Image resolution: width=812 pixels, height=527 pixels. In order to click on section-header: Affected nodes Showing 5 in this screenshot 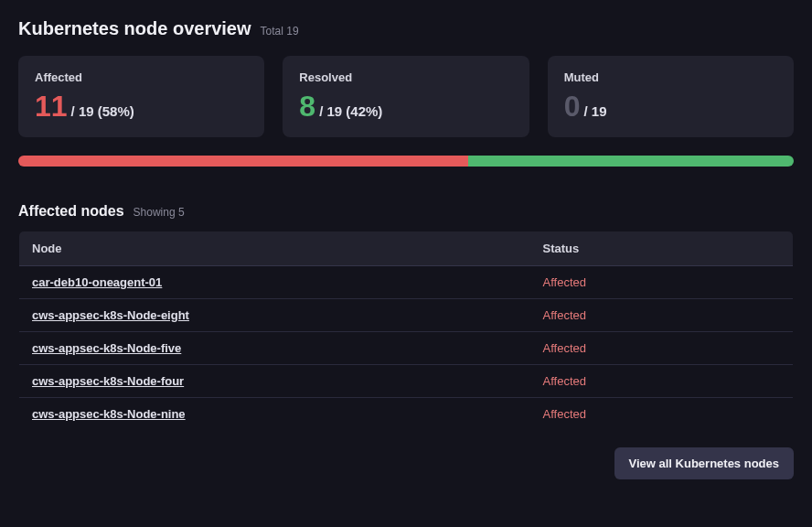, I will do `click(406, 211)`.